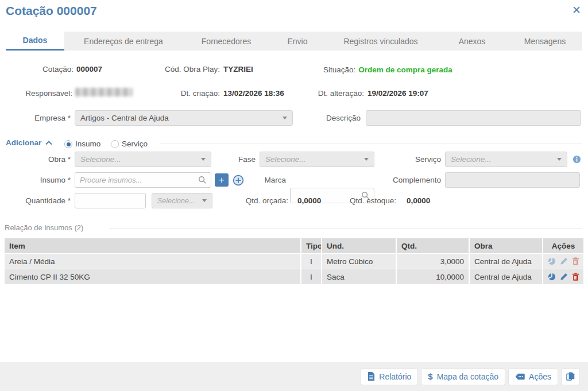  I want to click on report-file-icon, so click(371, 377).